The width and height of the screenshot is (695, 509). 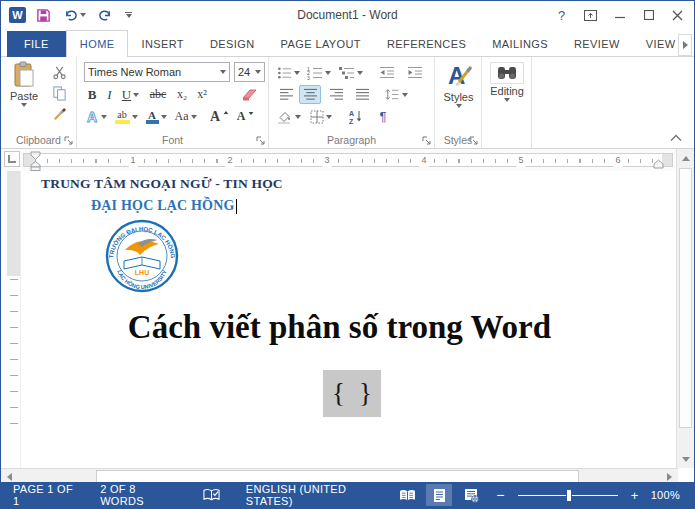 What do you see at coordinates (649, 15) in the screenshot?
I see `maximize-icon` at bounding box center [649, 15].